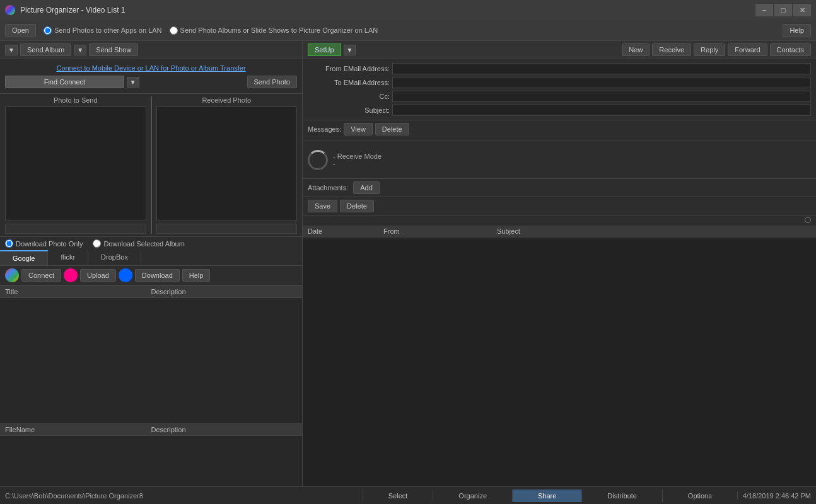 This screenshot has width=816, height=504. Describe the element at coordinates (11, 50) in the screenshot. I see `send-album-dropdown-arrow: ▼` at that location.